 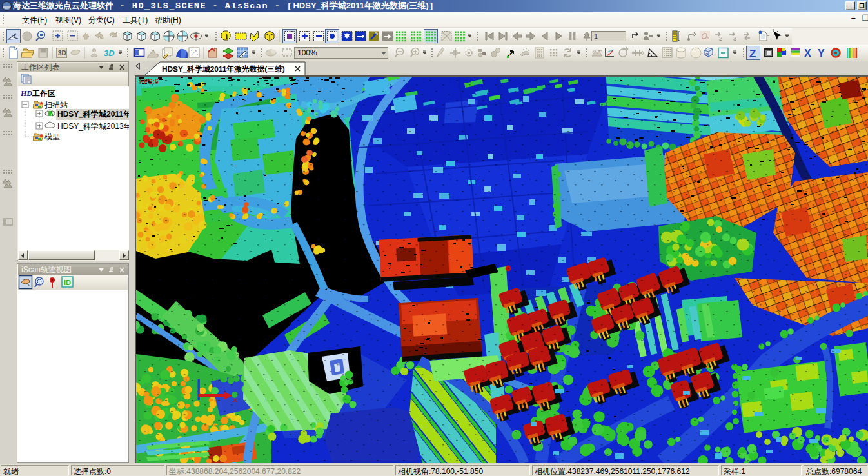 What do you see at coordinates (822, 53) in the screenshot?
I see `svg-text: Y` at bounding box center [822, 53].